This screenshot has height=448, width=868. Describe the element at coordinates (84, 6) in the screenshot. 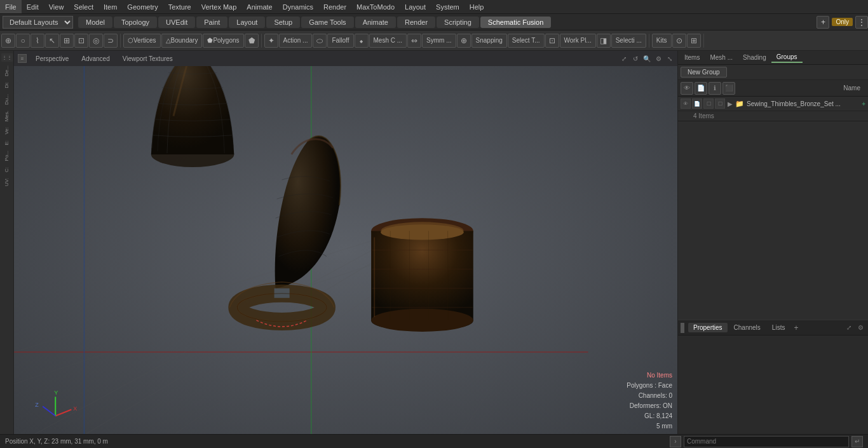

I see `menu-select: Select` at that location.